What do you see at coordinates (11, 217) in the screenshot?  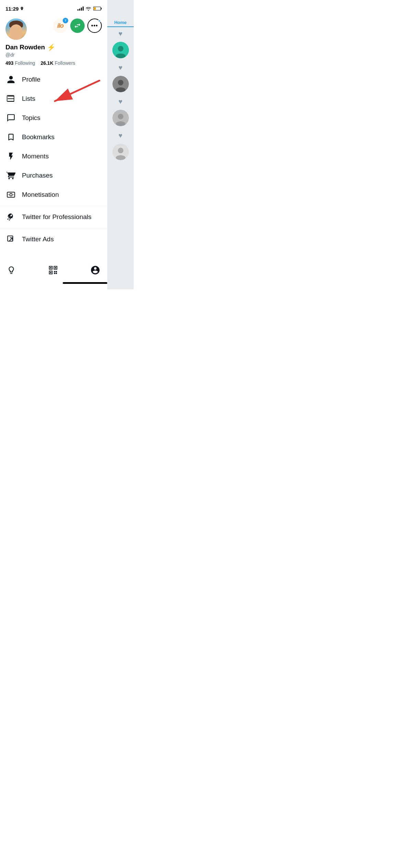 I see `rocket-icon` at bounding box center [11, 217].